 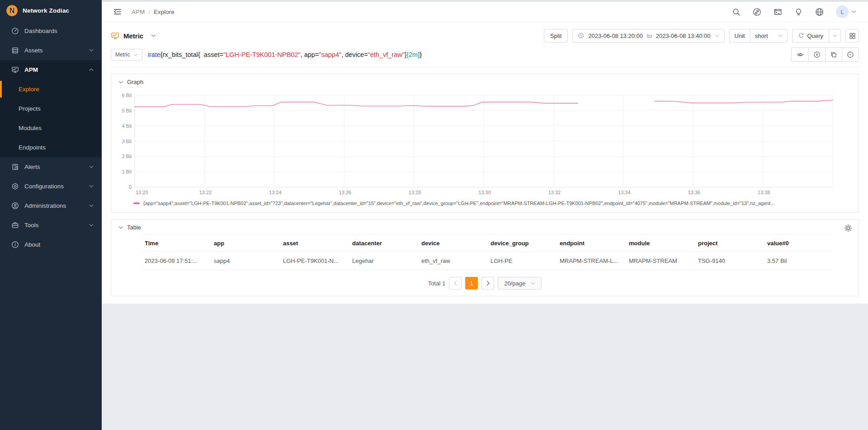 I want to click on query-token: [2m], so click(x=413, y=55).